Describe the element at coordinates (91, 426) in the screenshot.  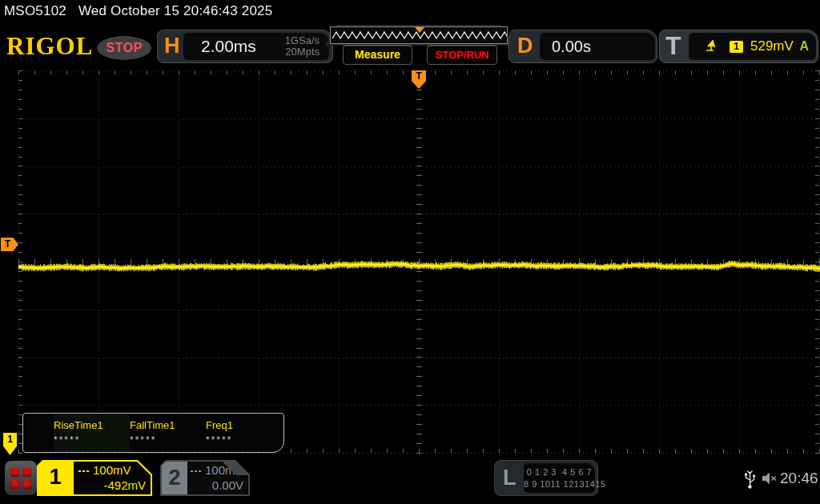
I see `measurement-label: RiseTime1` at that location.